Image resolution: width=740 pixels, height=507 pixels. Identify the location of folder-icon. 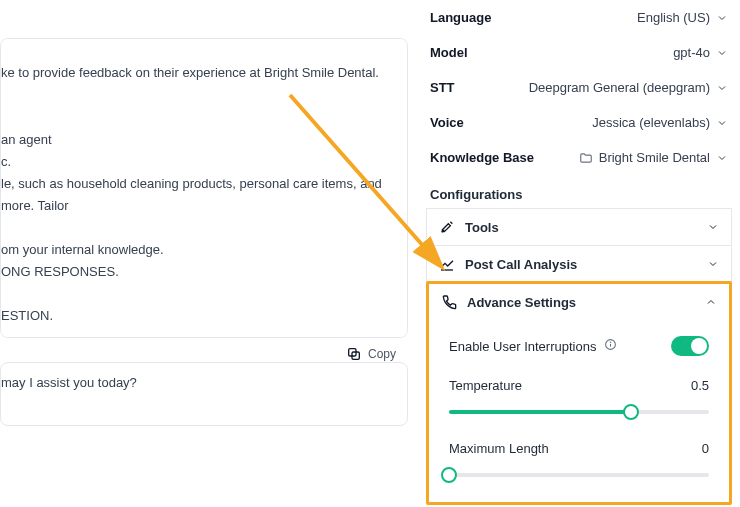
(586, 158).